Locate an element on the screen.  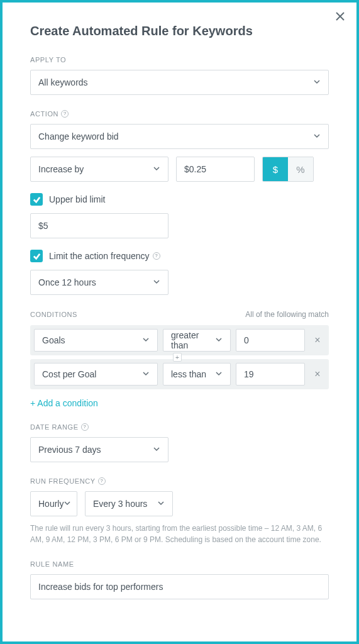
section-conditions: CONDITIONS All of the following match Go… is located at coordinates (180, 359).